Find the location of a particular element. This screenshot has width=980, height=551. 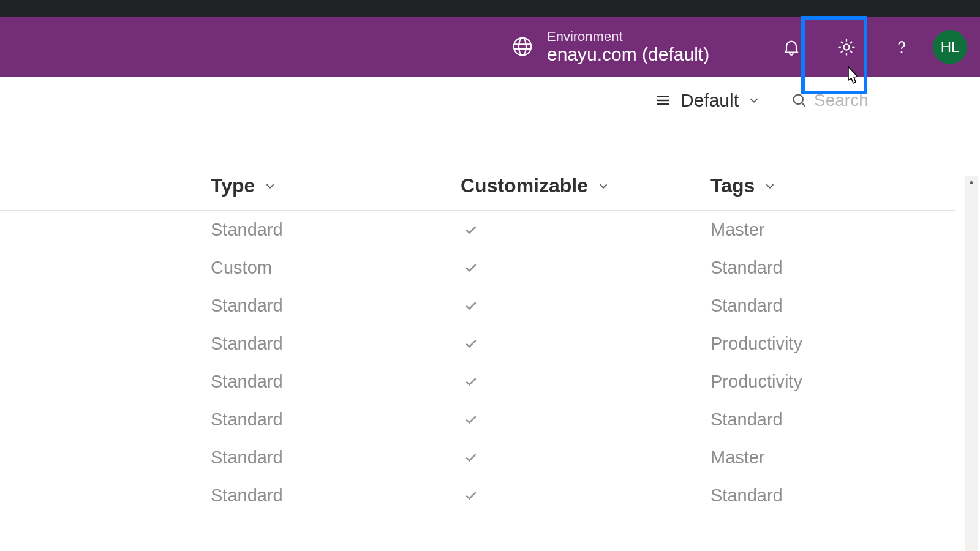

list-icon is located at coordinates (663, 100).